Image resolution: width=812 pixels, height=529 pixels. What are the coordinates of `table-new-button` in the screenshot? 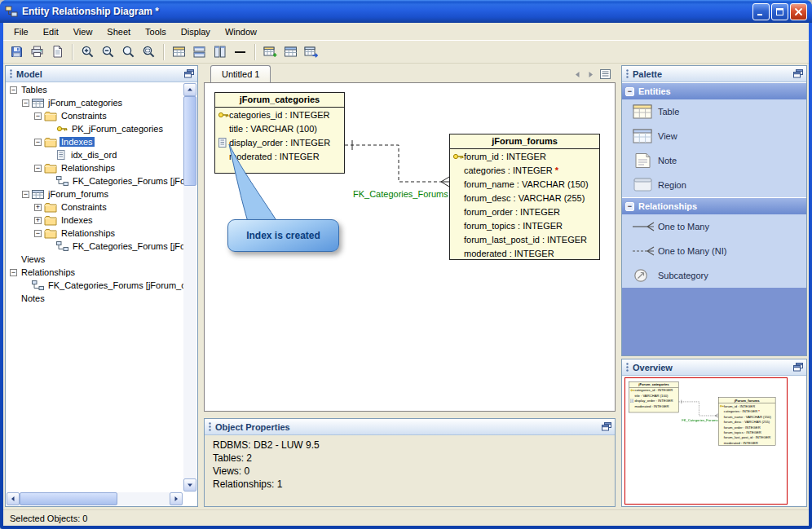 It's located at (270, 52).